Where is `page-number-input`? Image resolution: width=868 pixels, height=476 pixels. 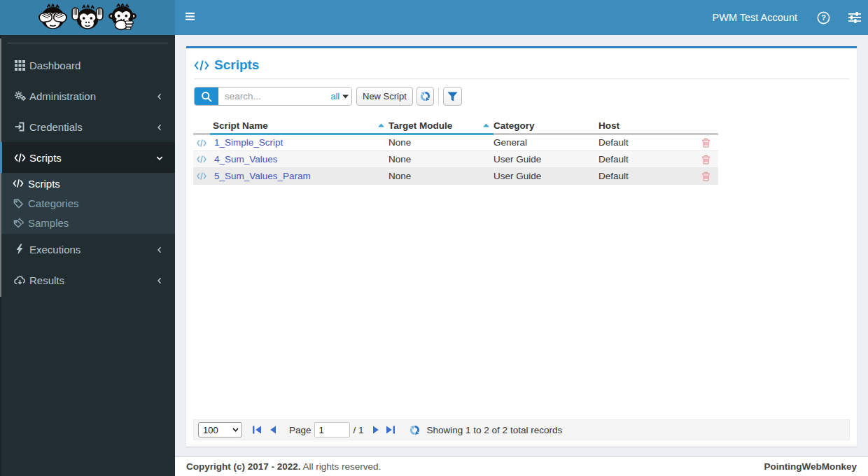 page-number-input is located at coordinates (332, 430).